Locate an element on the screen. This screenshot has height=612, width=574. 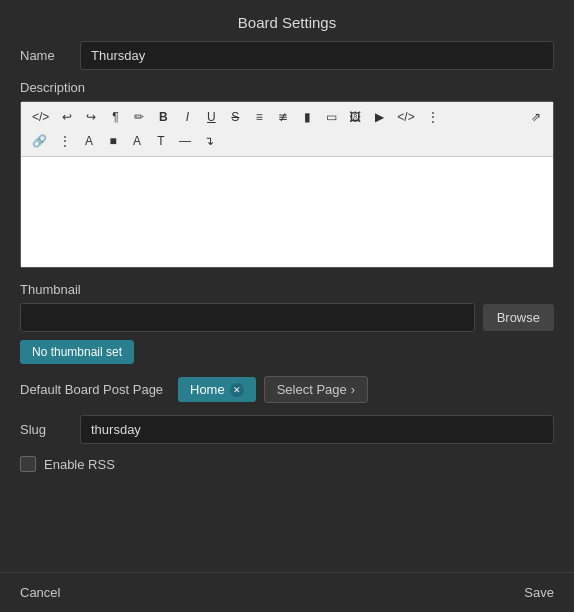
toolbar-redo-btn: ↪ is located at coordinates (91, 117).